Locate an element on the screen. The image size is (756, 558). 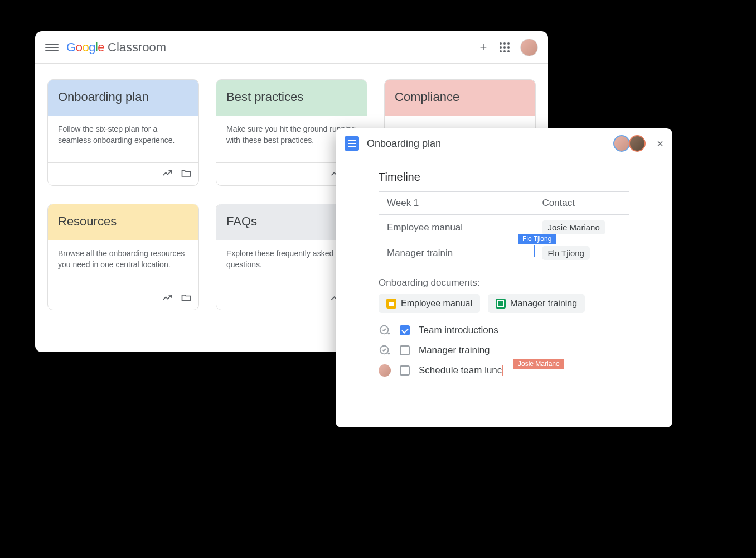
slides-icon is located at coordinates (391, 304).